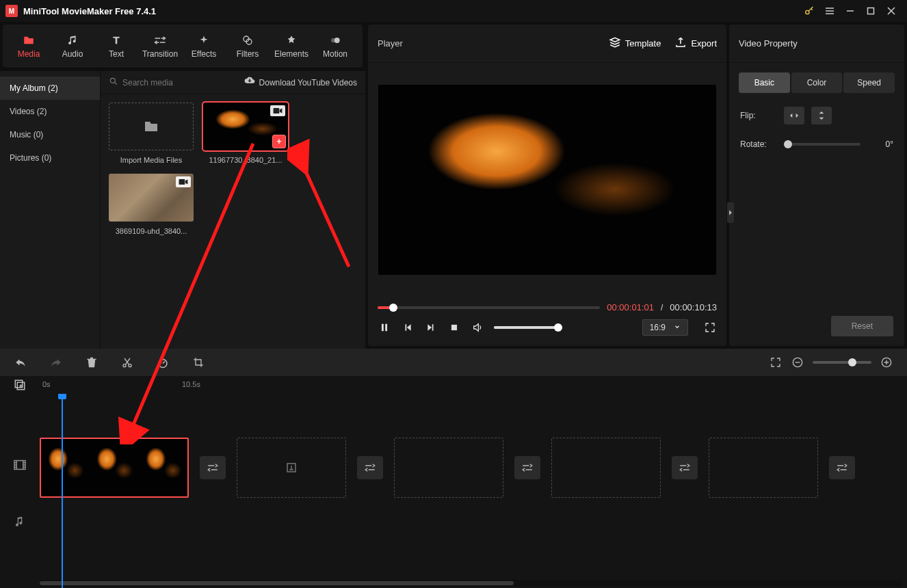 The height and width of the screenshot is (588, 907). Describe the element at coordinates (92, 362) in the screenshot. I see `delete-button` at that location.